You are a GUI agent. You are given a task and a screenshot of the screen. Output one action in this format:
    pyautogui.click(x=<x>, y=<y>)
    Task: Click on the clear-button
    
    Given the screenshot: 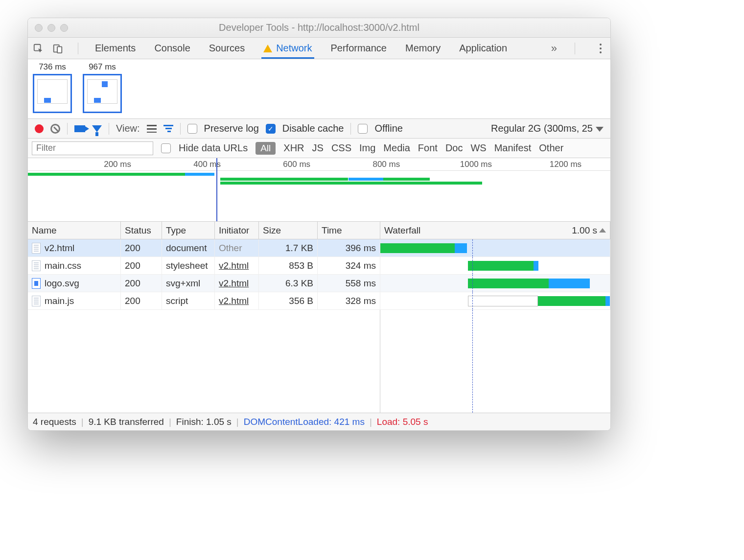 What is the action you would take?
    pyautogui.click(x=55, y=129)
    